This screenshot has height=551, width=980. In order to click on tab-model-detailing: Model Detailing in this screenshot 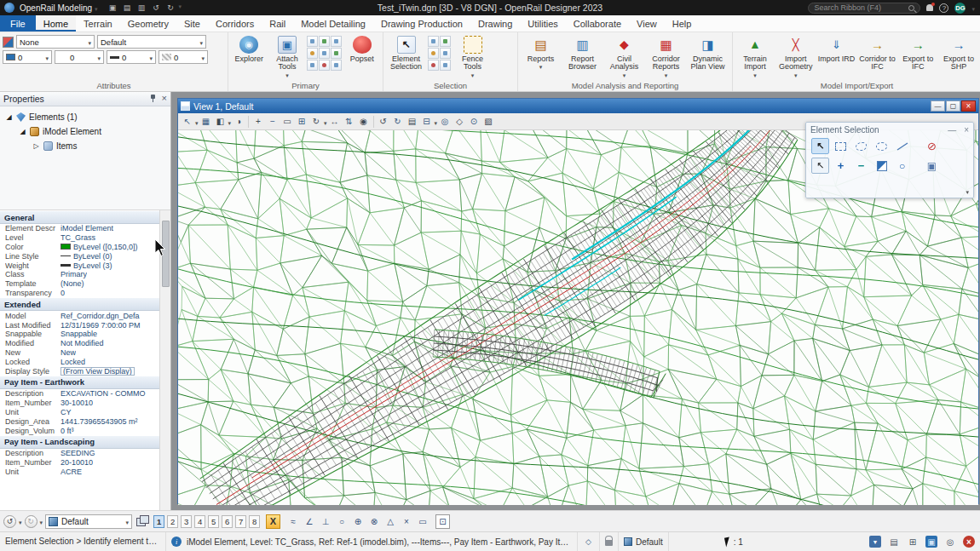, I will do `click(333, 24)`.